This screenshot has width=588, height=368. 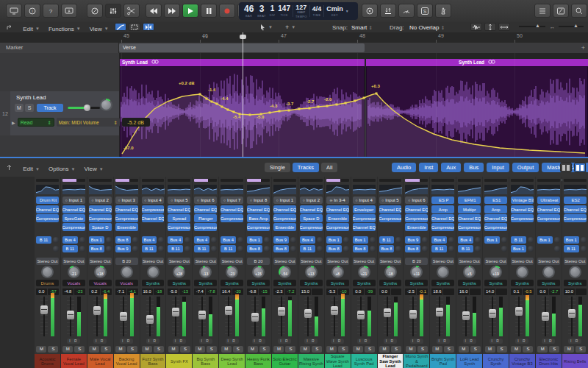 What do you see at coordinates (532, 26) in the screenshot?
I see `vertical-zoom-slider: ▲` at bounding box center [532, 26].